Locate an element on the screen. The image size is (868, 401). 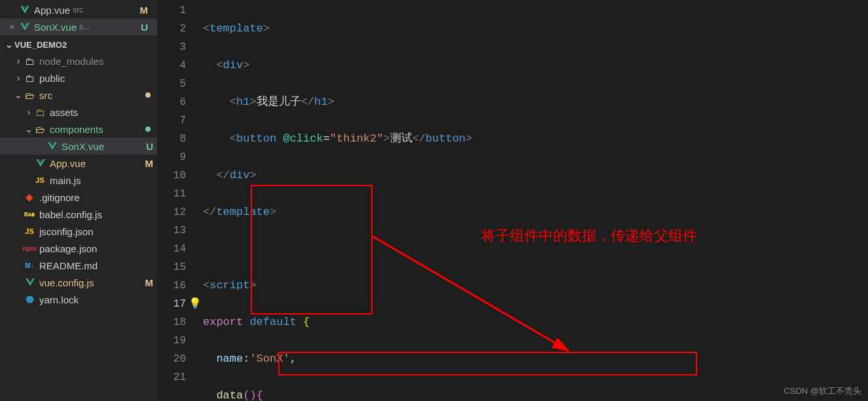
tree-label: main.js is located at coordinates (65, 181).